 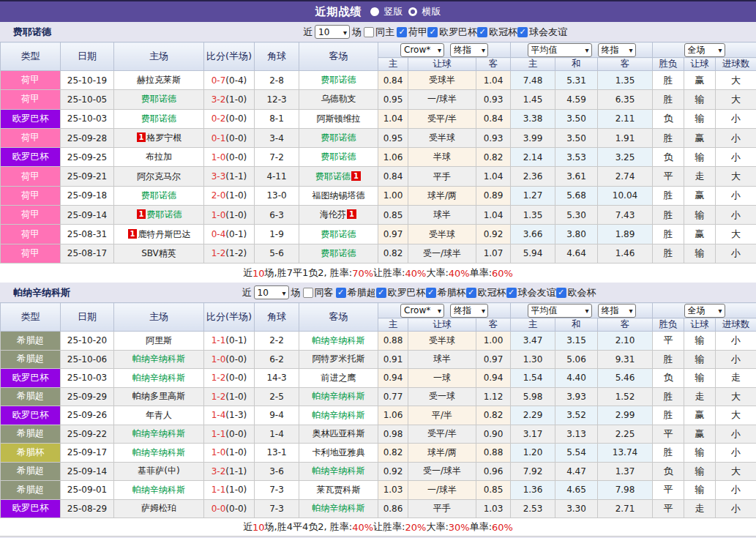 I want to click on date-cell: 25-08-31, so click(x=88, y=234).